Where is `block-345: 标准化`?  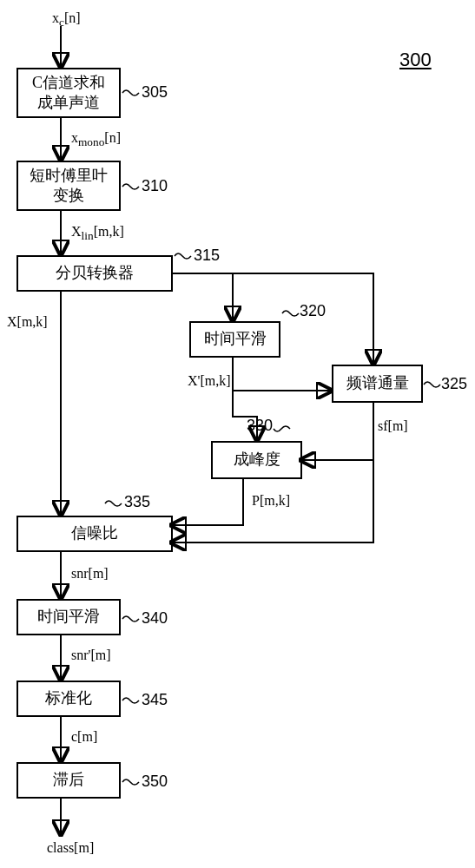 block-345: 标准化 is located at coordinates (69, 699).